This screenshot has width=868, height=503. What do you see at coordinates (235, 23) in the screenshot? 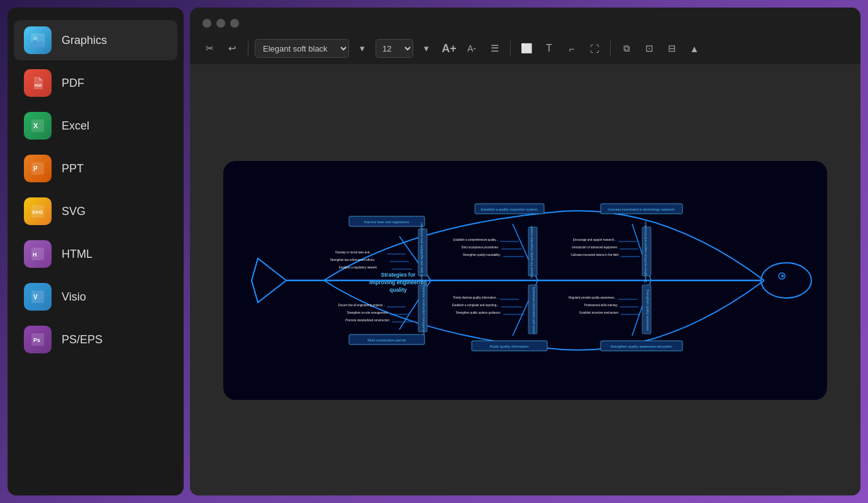
I see `maximize-dot` at bounding box center [235, 23].